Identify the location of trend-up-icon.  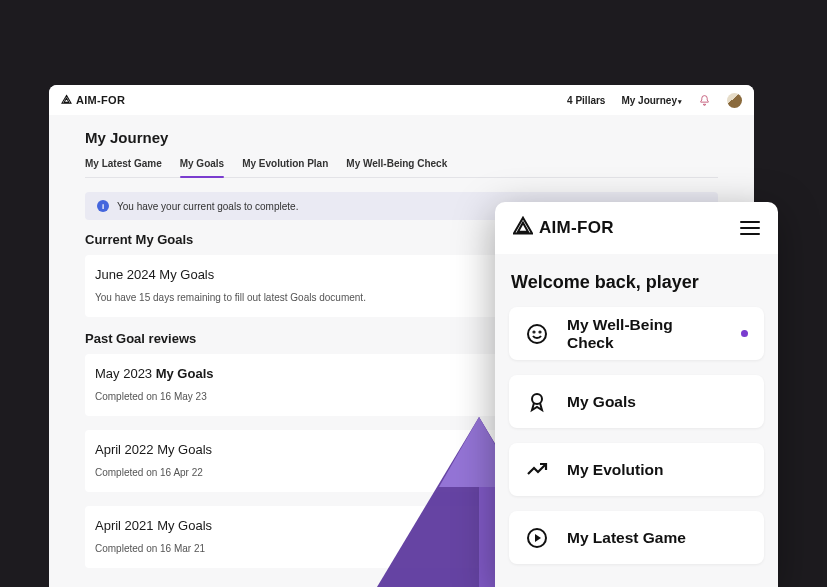
(537, 470).